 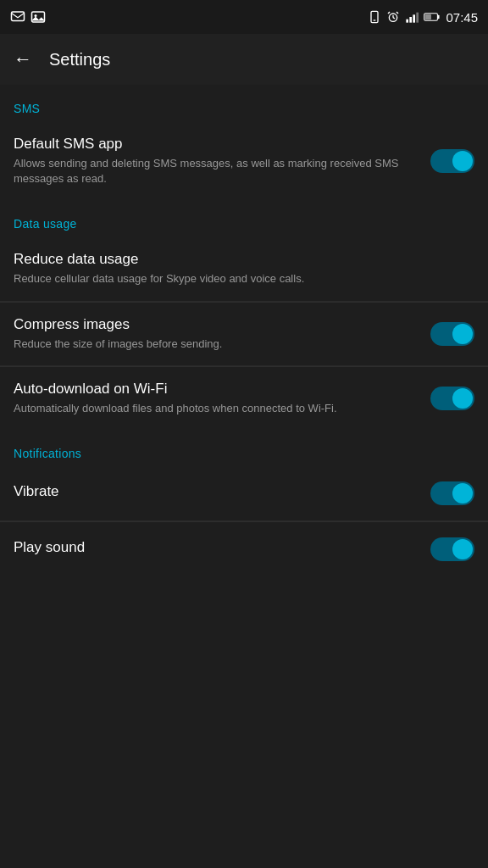 What do you see at coordinates (244, 398) in the screenshot?
I see `setting-auto-download: Auto-download on Wi-Fi Automatically dow…` at bounding box center [244, 398].